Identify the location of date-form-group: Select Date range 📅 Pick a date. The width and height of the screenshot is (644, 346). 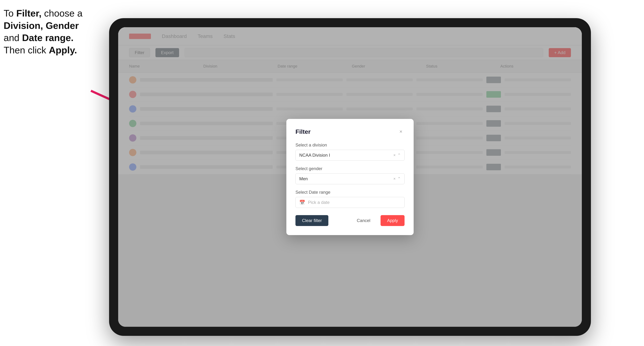
(350, 199).